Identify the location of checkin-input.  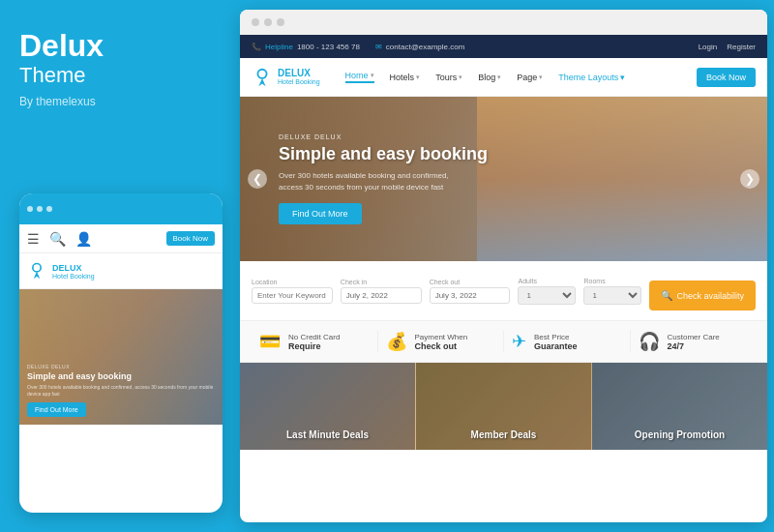
(381, 296).